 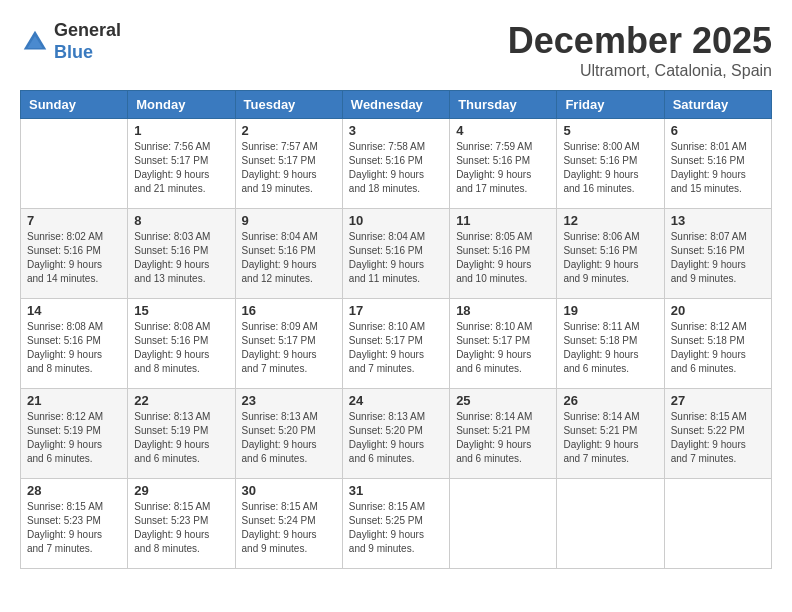 What do you see at coordinates (88, 42) in the screenshot?
I see `logo-text: General Blue` at bounding box center [88, 42].